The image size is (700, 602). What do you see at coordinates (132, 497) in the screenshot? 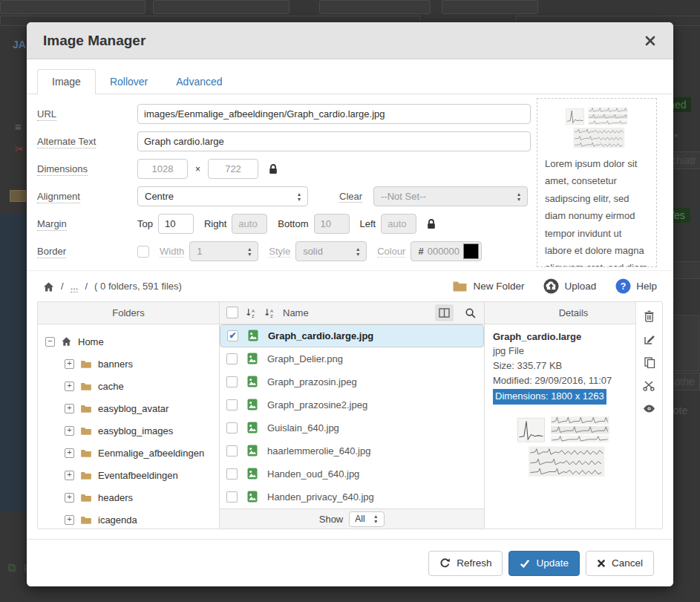
I see `tree-item-folder: headers` at bounding box center [132, 497].